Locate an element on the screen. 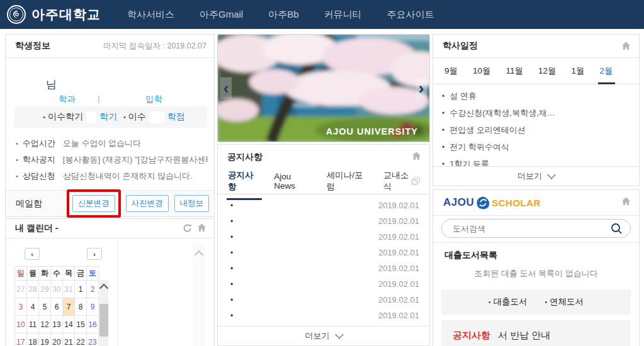 Image resolution: width=644 pixels, height=346 pixels. calendar-day: 15 is located at coordinates (81, 325).